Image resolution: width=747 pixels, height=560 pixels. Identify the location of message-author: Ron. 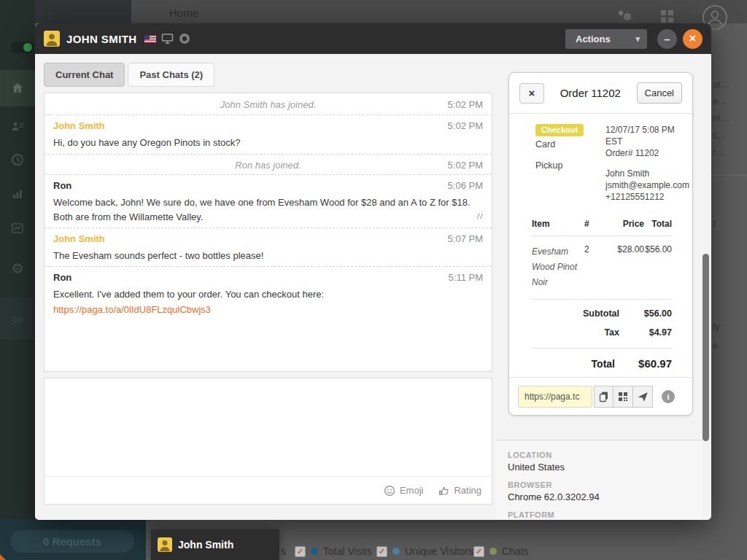
(247, 185).